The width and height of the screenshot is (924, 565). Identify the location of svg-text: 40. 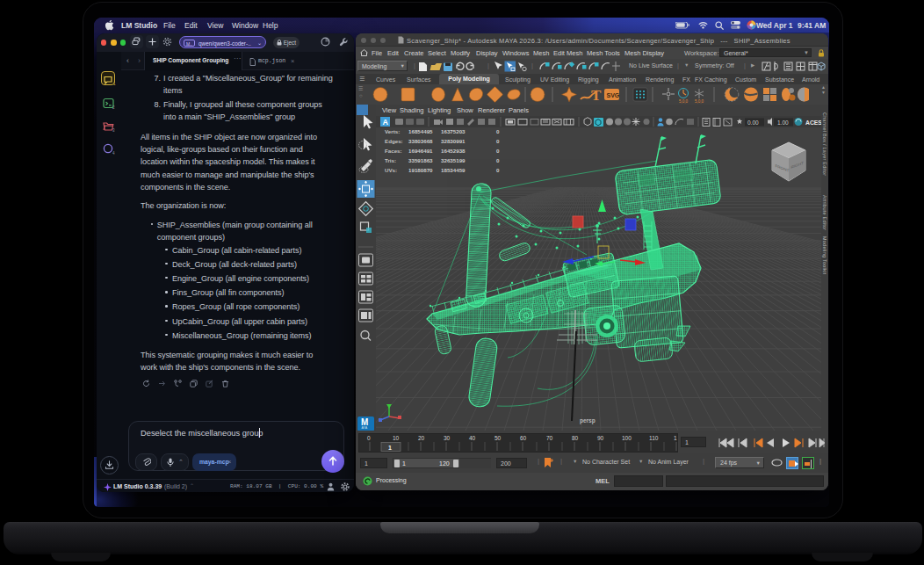
(473, 438).